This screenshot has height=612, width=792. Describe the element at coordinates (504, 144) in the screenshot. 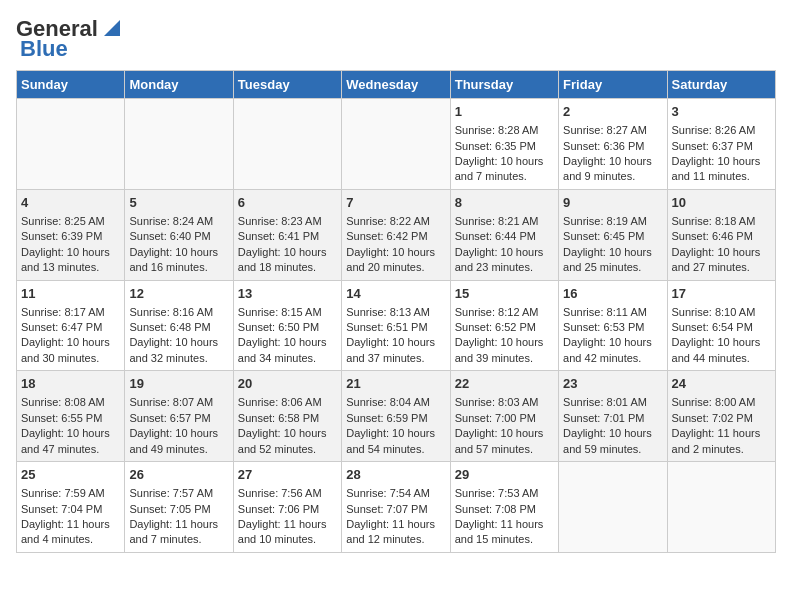

I see `calendar-cell: 1Sunrise: 8:28 AMSunset: 6:35 PMDaylight…` at that location.